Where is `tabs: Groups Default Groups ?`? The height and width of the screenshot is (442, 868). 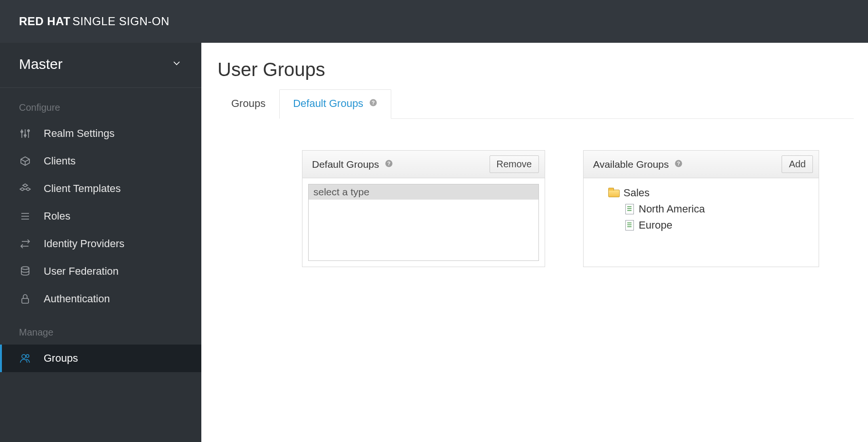 tabs: Groups Default Groups ? is located at coordinates (536, 104).